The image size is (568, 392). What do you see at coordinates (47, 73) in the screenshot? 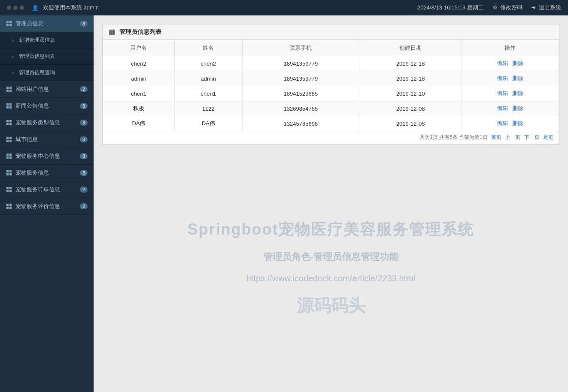
I see `sidebar-item-admin-query: › 管理员信息查询` at bounding box center [47, 73].